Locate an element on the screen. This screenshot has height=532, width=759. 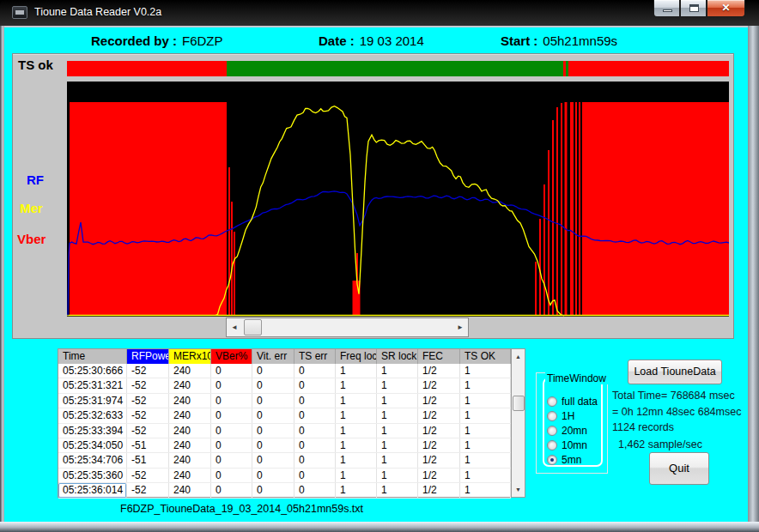
column-header-merx10: MERx10 is located at coordinates (191, 357).